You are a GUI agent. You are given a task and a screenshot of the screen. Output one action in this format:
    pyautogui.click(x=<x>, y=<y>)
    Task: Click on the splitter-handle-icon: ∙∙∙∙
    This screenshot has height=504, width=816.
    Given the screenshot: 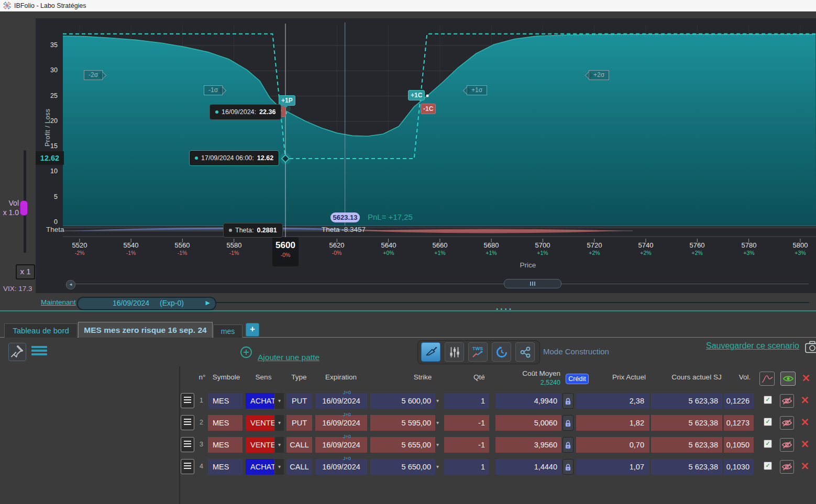 What is the action you would take?
    pyautogui.click(x=504, y=309)
    